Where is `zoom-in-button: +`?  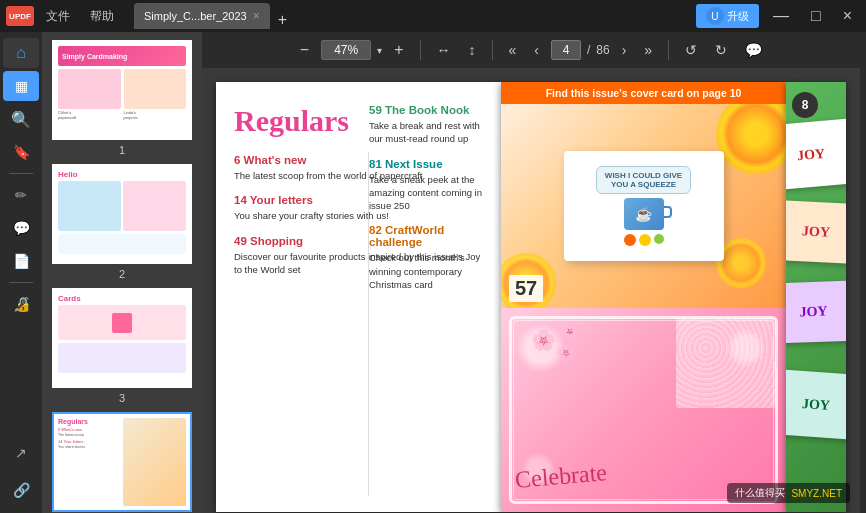
zoom-in-button: + is located at coordinates (398, 50).